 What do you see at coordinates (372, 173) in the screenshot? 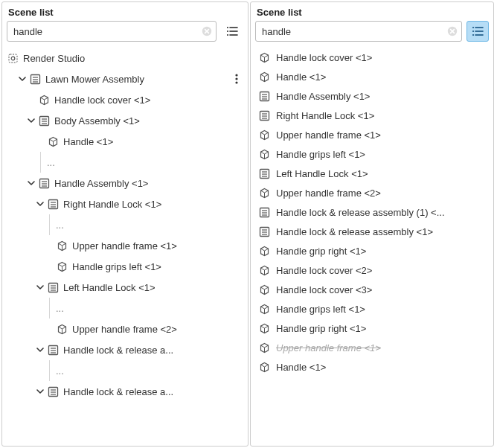
I see `list-item: Left Handle Lock <1>` at bounding box center [372, 173].